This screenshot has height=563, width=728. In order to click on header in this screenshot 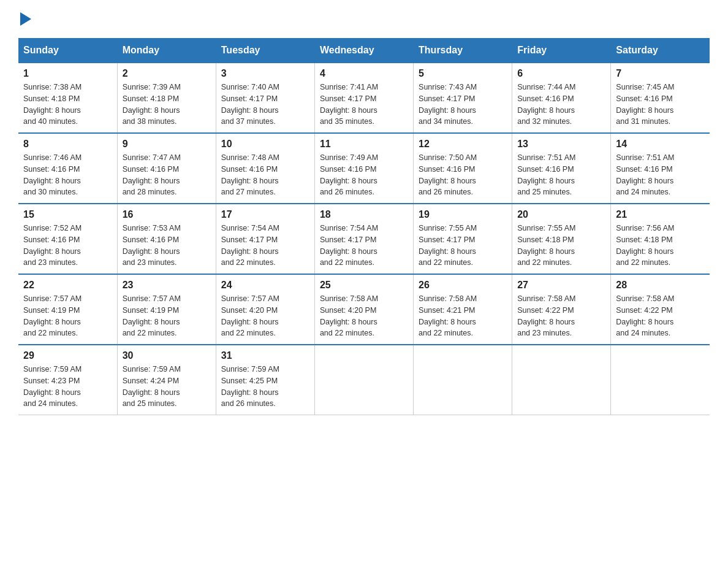, I will do `click(364, 19)`.